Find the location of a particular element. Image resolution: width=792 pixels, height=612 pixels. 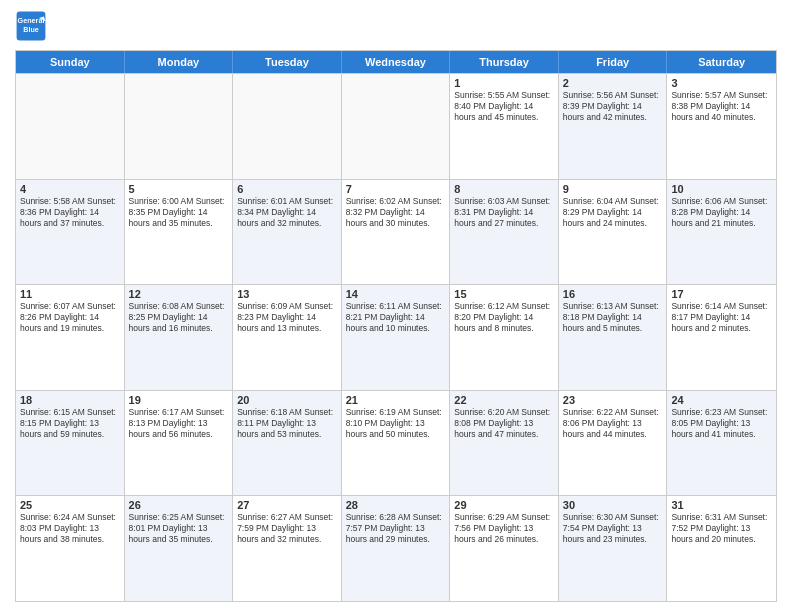

cell-info: Sunrise: 6:23 AM Sunset: 8:05 PM Dayligh… is located at coordinates (722, 424).